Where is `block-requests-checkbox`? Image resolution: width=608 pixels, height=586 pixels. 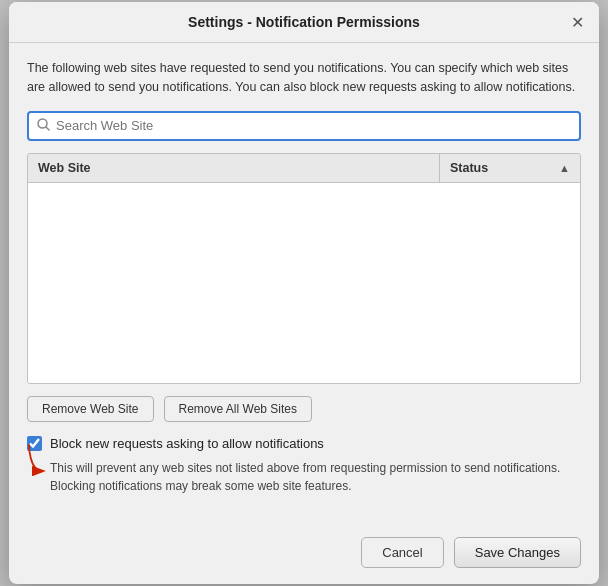
block-requests-checkbox is located at coordinates (34, 444).